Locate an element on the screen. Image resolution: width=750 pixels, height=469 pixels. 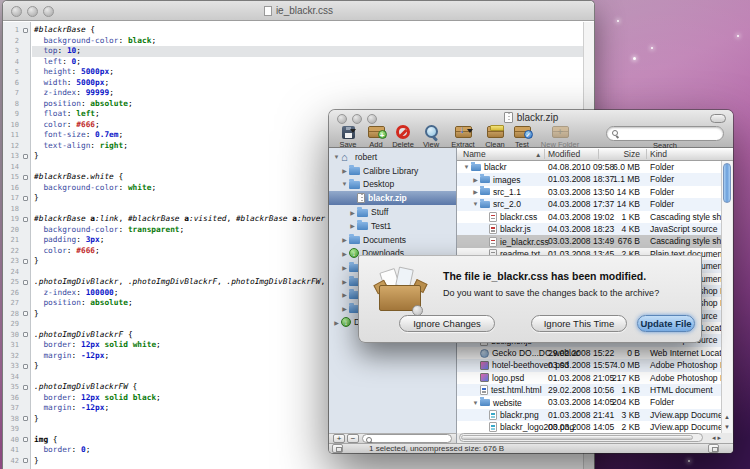
sidebar-item-stuff: ▶Stuff is located at coordinates (392, 212).